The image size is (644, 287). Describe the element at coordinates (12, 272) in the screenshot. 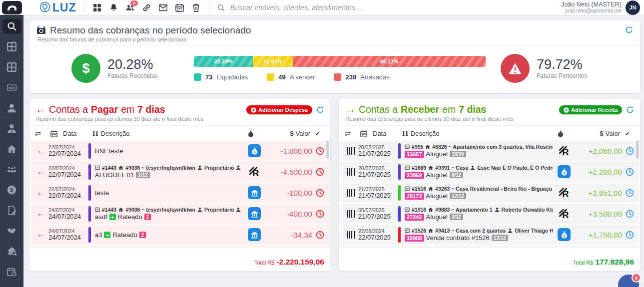

I see `sidebar-item-schedule` at that location.